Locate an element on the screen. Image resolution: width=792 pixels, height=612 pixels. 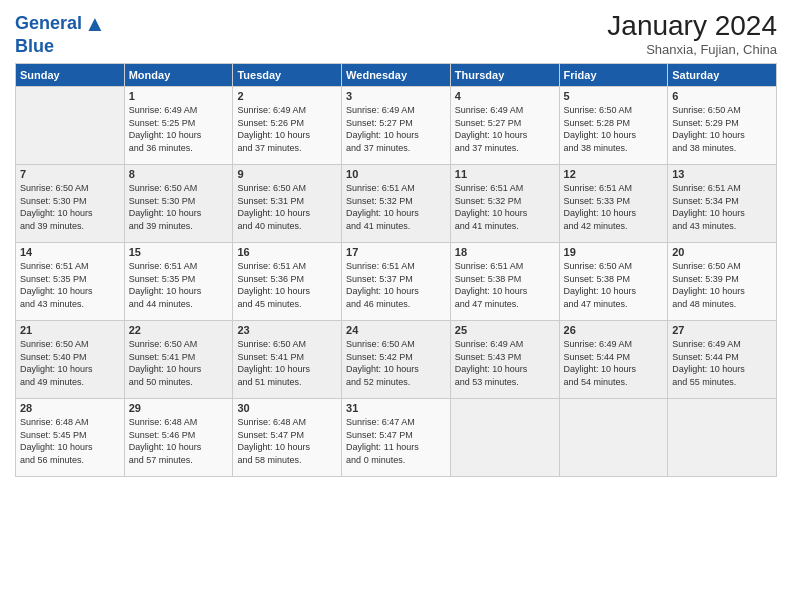
logo-text-blue: Blue is located at coordinates (60, 47).